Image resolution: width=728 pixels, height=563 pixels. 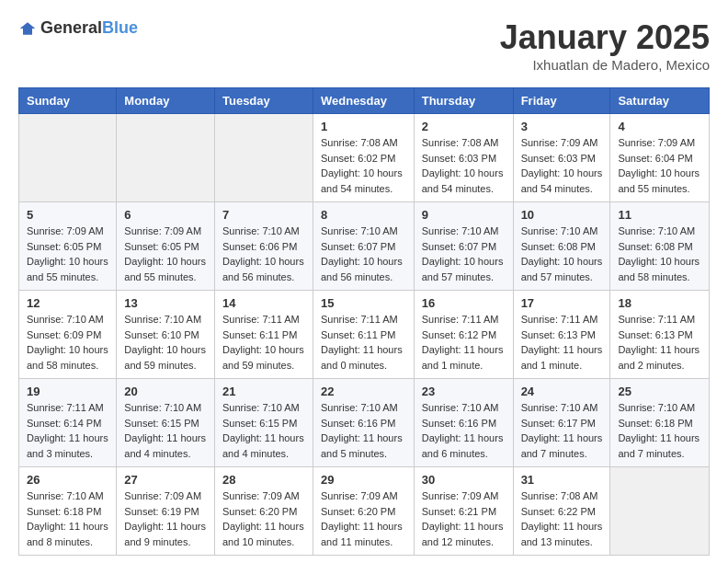 I want to click on day-info: Sunrise: 7:08 AM Sunset: 6:22 PM Dayligh…, so click(x=563, y=519).